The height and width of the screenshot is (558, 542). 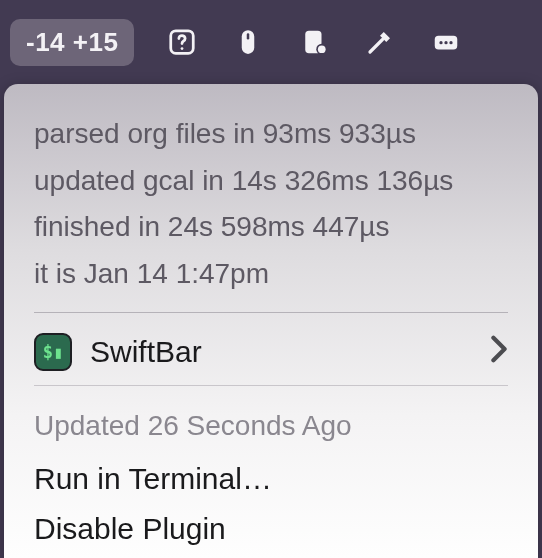 What do you see at coordinates (146, 352) in the screenshot?
I see `swiftbar-label: SwiftBar` at bounding box center [146, 352].